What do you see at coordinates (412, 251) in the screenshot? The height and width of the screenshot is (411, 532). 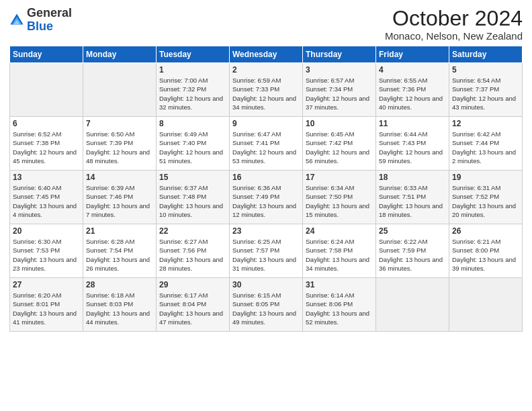 I see `calendar-cell-w4-d6: 25Sunrise: 6:22 AMSunset: 7:59 PMDayligh…` at bounding box center [412, 251].